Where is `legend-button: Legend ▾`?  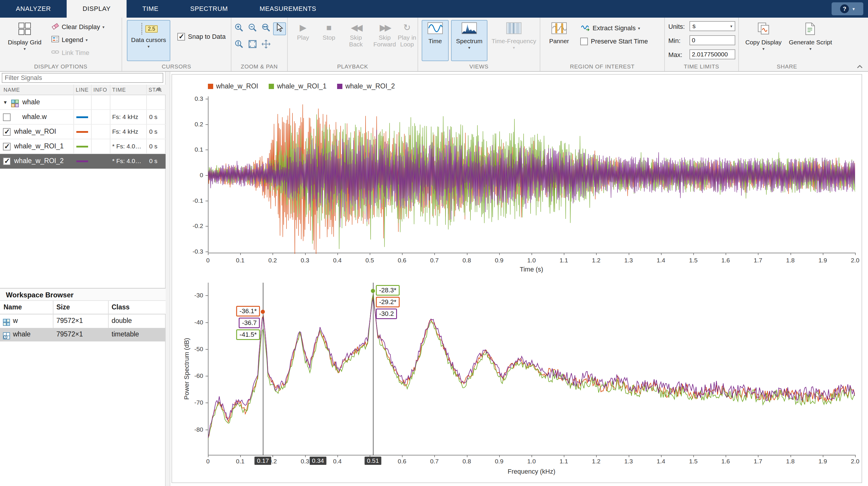
legend-button: Legend ▾ is located at coordinates (69, 40).